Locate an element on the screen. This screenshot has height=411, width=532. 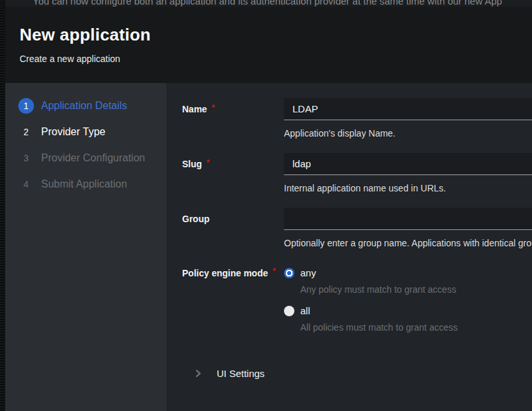
chevron-right-icon is located at coordinates (198, 374).